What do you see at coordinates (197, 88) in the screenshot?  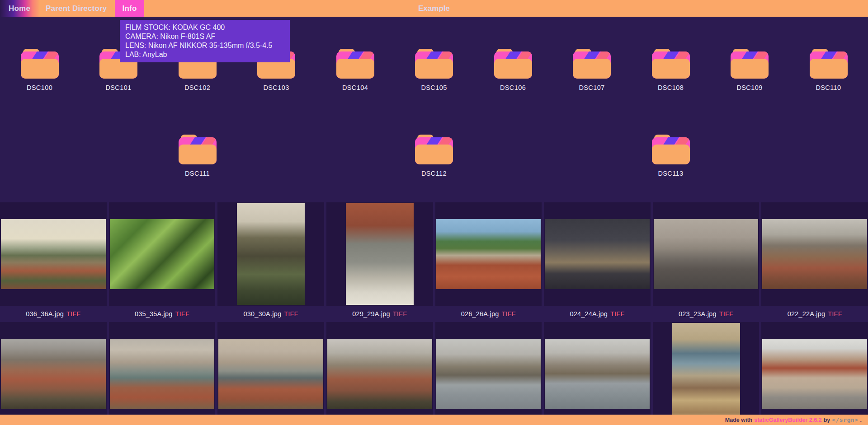 I see `folder-label: DSC102` at bounding box center [197, 88].